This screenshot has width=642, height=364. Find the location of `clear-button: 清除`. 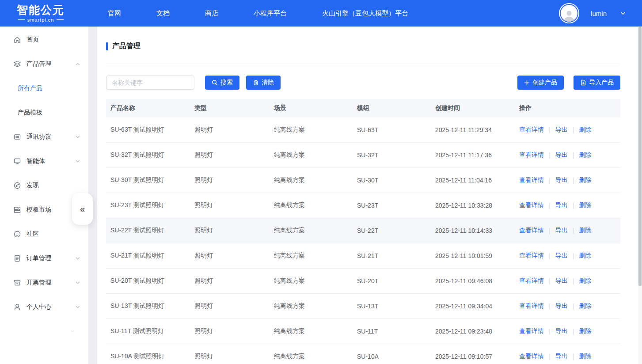

clear-button: 清除 is located at coordinates (263, 83).